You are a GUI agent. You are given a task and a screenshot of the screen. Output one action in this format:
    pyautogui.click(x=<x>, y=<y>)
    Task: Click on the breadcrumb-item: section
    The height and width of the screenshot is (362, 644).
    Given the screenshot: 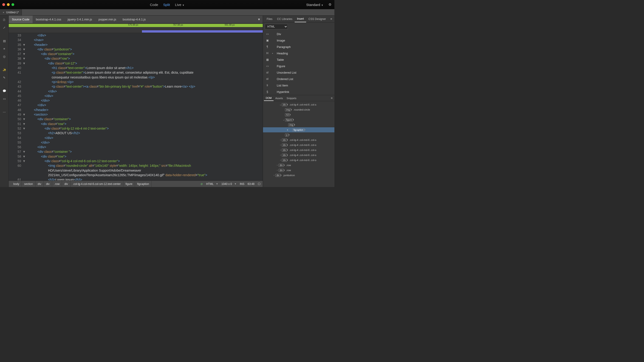 What is the action you would take?
    pyautogui.click(x=28, y=184)
    